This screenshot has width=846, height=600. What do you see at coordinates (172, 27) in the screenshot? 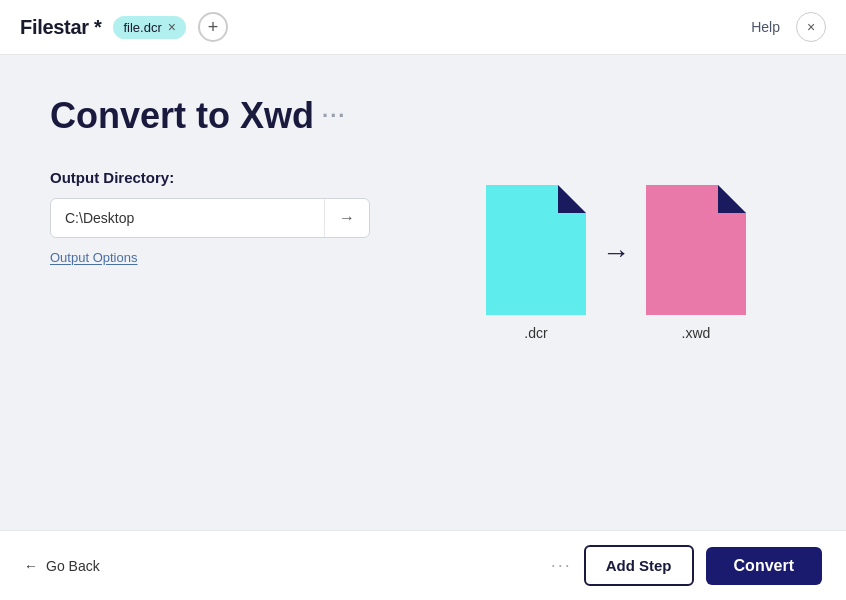
I see `file-tag-close-icon: ×` at bounding box center [172, 27].